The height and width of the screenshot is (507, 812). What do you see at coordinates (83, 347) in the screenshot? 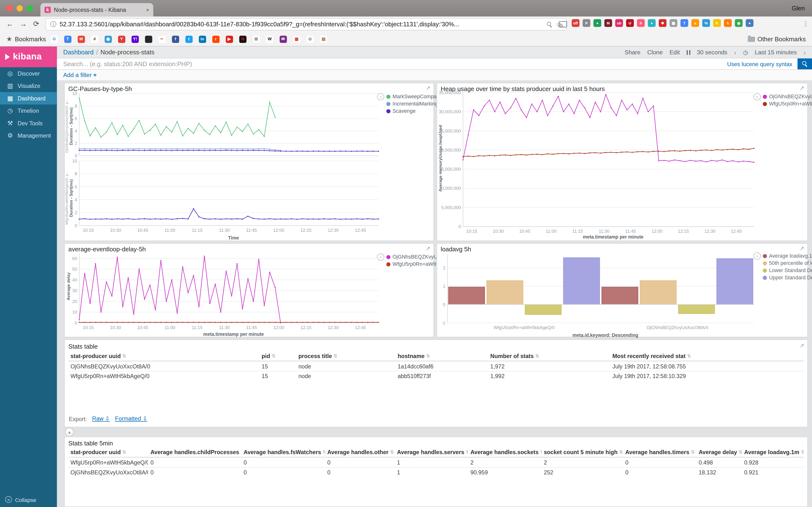
I see `panel-title: Stats table` at bounding box center [83, 347].